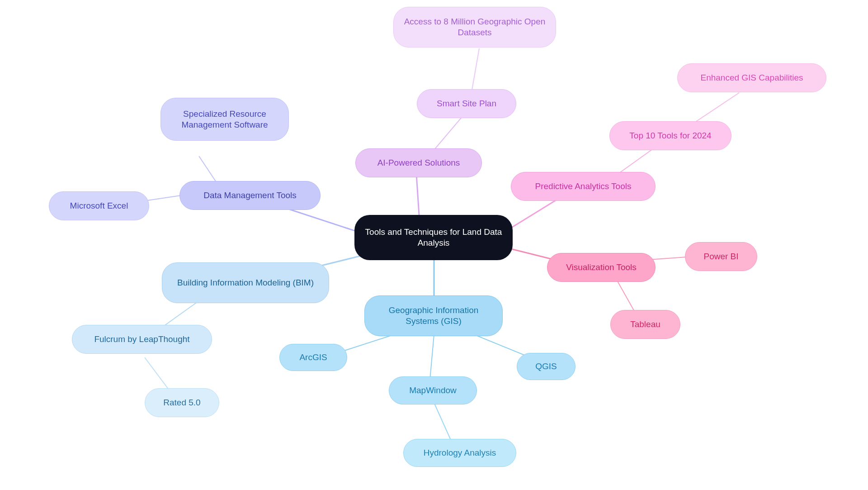  What do you see at coordinates (646, 324) in the screenshot?
I see `node-tableau: Tableau` at bounding box center [646, 324].